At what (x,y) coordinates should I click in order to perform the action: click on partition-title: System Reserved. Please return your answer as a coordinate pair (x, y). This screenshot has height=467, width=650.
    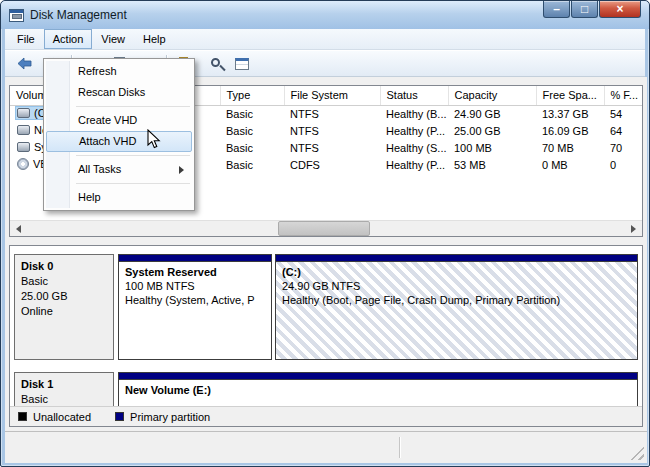
    Looking at the image, I should click on (195, 272).